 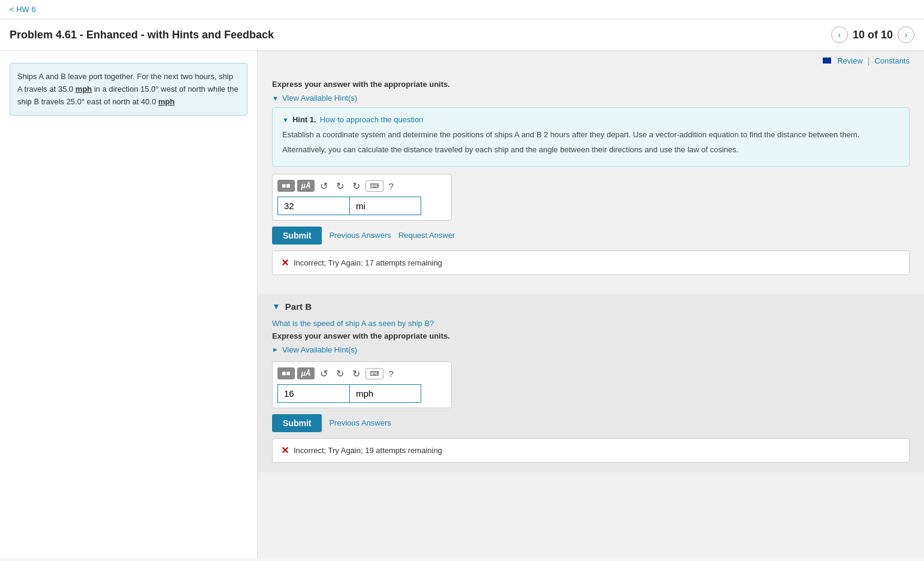 What do you see at coordinates (285, 451) in the screenshot?
I see `incorrect-icon-b: ✕` at bounding box center [285, 451].